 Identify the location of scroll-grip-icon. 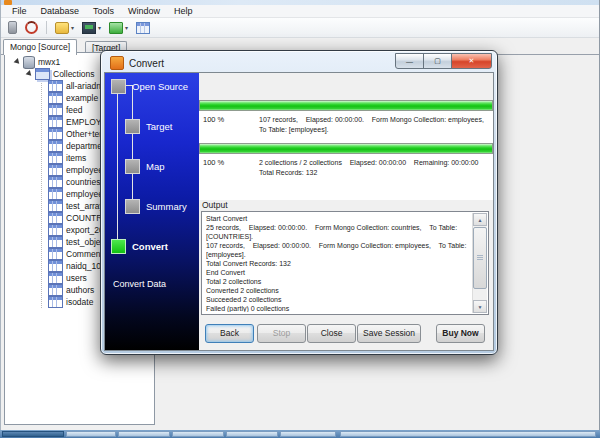
(480, 258).